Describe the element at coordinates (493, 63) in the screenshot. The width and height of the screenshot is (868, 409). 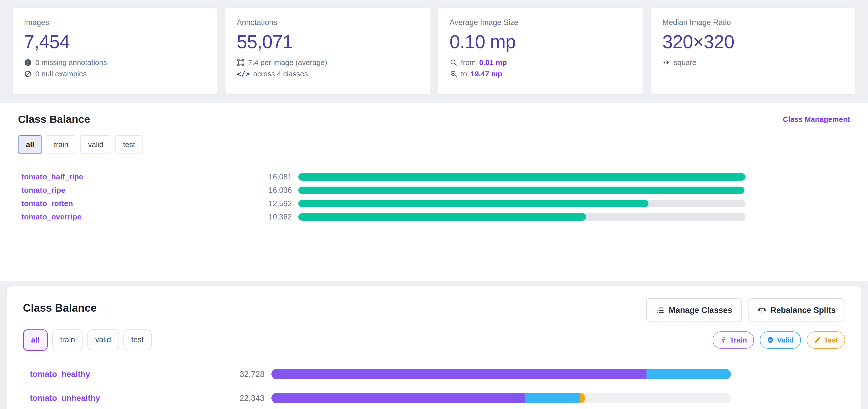
I see `stat-line-bold-value: 0.01 mp` at that location.